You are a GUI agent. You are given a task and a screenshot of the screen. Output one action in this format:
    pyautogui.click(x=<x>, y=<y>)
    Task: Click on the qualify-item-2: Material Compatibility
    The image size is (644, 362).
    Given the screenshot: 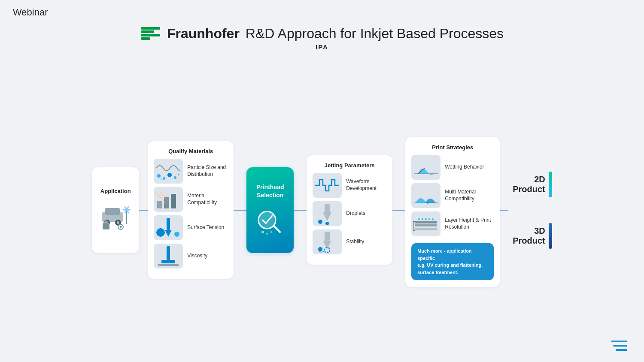 What is the action you would take?
    pyautogui.click(x=191, y=199)
    